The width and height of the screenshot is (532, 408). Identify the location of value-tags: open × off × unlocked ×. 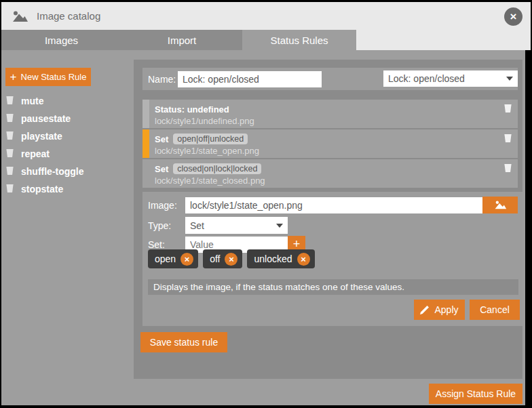
(231, 259).